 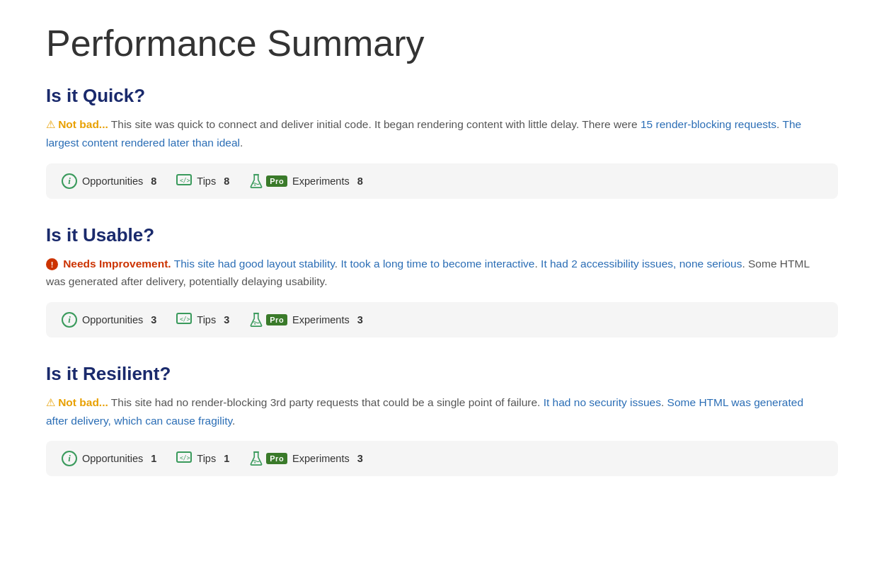 What do you see at coordinates (442, 235) in the screenshot?
I see `usable-heading: Is it Usable?` at bounding box center [442, 235].